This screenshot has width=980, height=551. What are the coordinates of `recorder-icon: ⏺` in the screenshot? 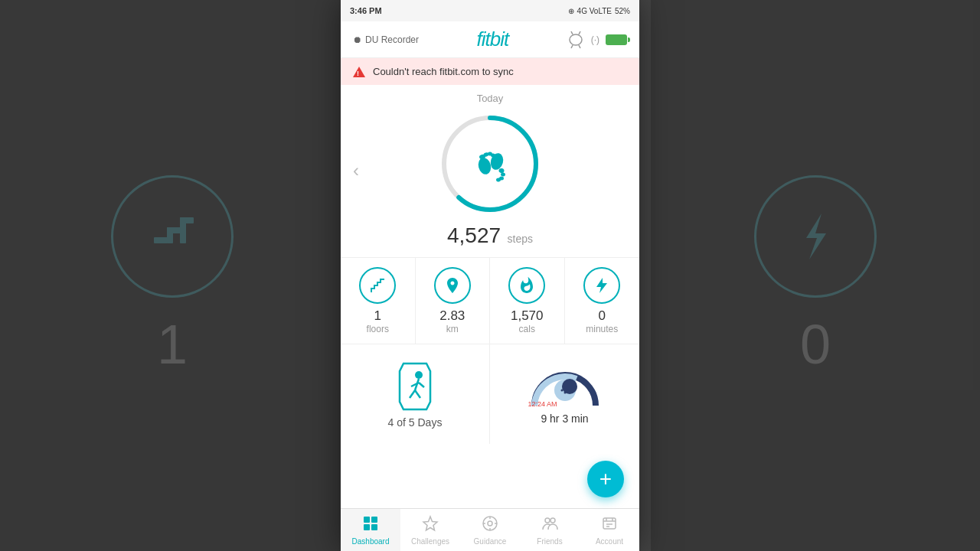 It's located at (358, 40).